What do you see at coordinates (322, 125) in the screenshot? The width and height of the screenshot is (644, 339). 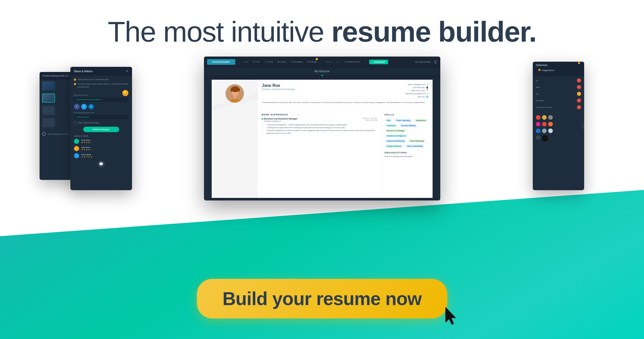 I see `bullet-1: Successfully managed $2 - 3 million budg…` at bounding box center [322, 125].